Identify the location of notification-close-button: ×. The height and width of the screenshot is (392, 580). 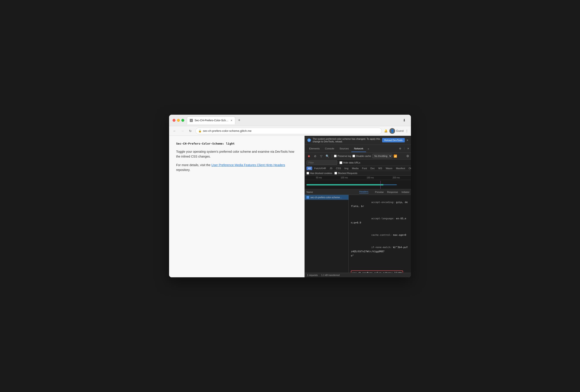
(407, 140).